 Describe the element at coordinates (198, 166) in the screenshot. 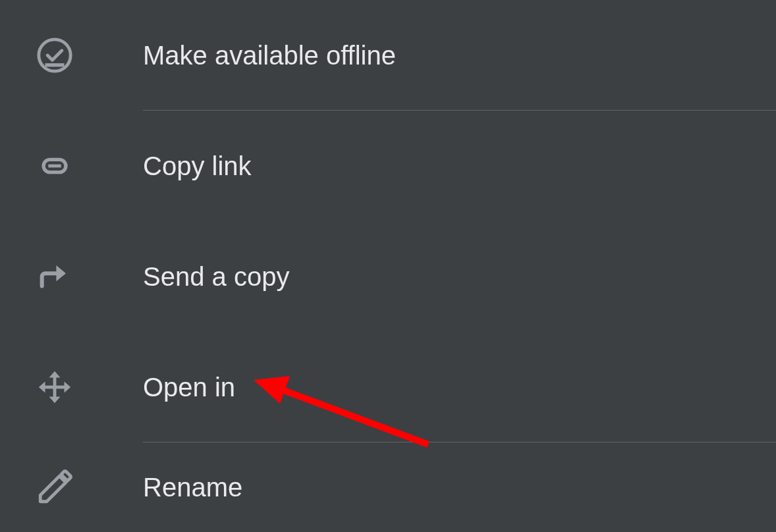

I see `menu-item-label: Copy link` at that location.